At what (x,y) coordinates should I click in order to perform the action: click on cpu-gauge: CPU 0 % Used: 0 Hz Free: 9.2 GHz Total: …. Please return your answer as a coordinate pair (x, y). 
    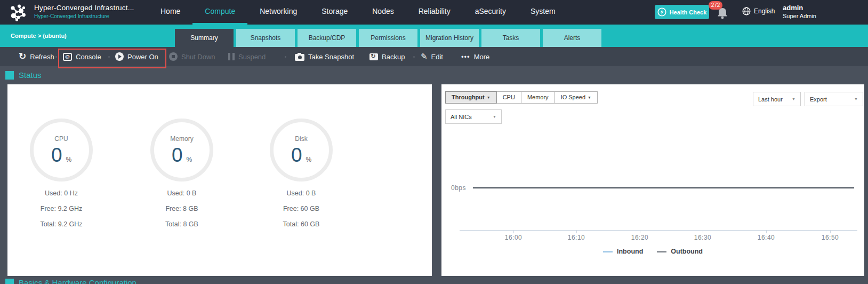
    Looking at the image, I should click on (61, 173).